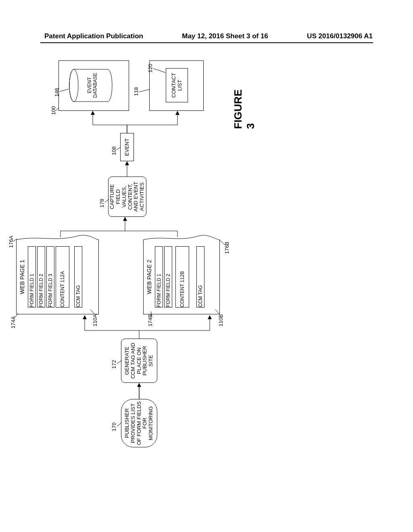  What do you see at coordinates (200, 277) in the screenshot?
I see `page2-ccm-tag: CCM TAG` at bounding box center [200, 277].